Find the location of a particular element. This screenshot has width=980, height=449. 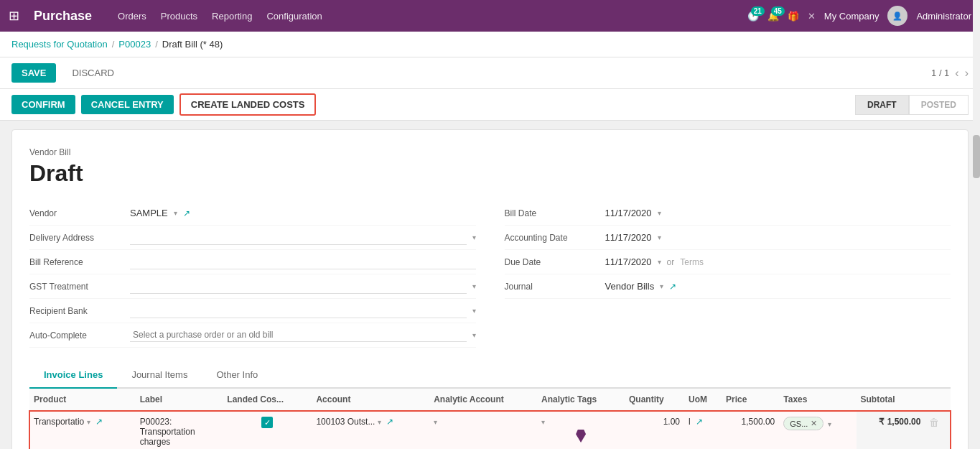

account-dropdown: ▾ is located at coordinates (379, 422).